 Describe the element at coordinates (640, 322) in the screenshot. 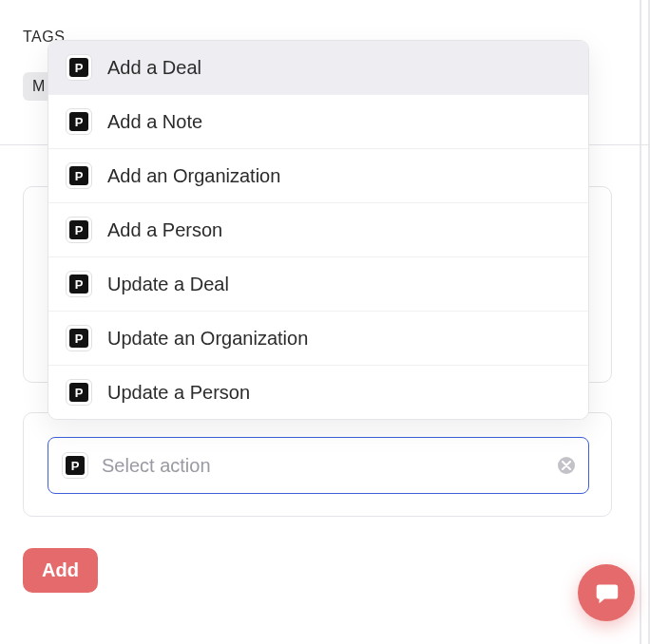

I see `scroll-rail-inner` at that location.